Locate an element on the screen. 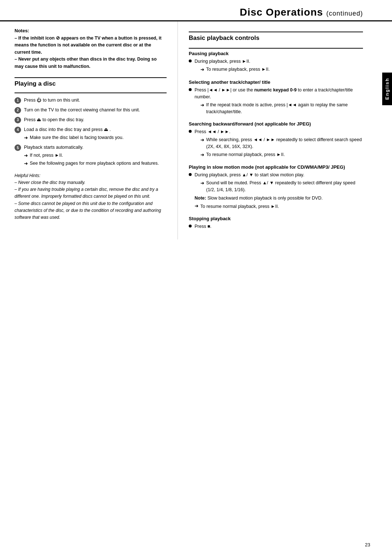 This screenshot has width=392, height=554. arrow-icon-s: ➜ is located at coordinates (203, 105).